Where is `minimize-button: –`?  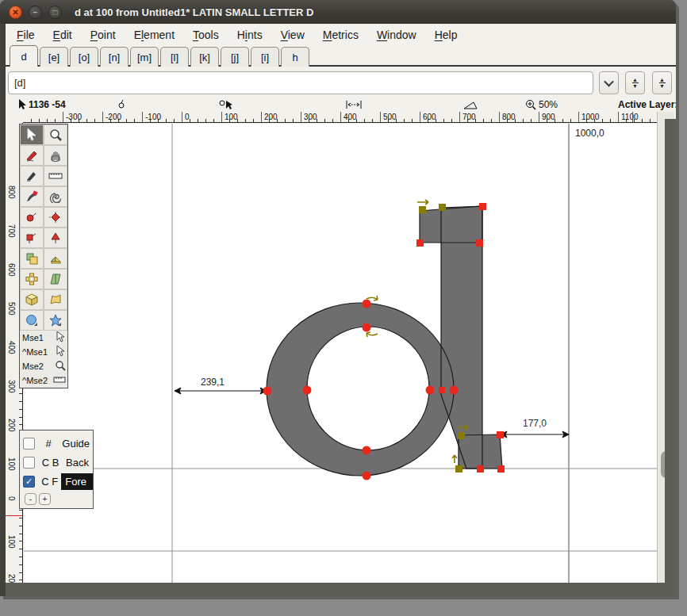
minimize-button: – is located at coordinates (35, 13).